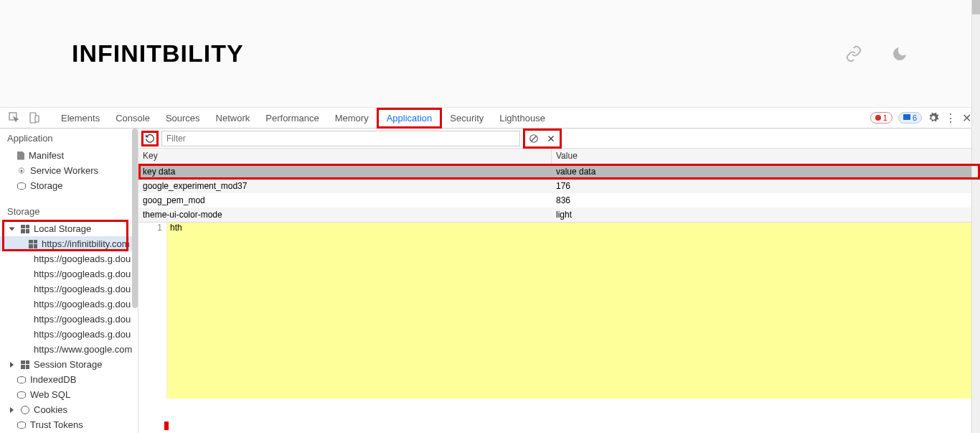 This screenshot has height=433, width=980. What do you see at coordinates (69, 138) in the screenshot?
I see `sidebar-section-application: Application` at bounding box center [69, 138].